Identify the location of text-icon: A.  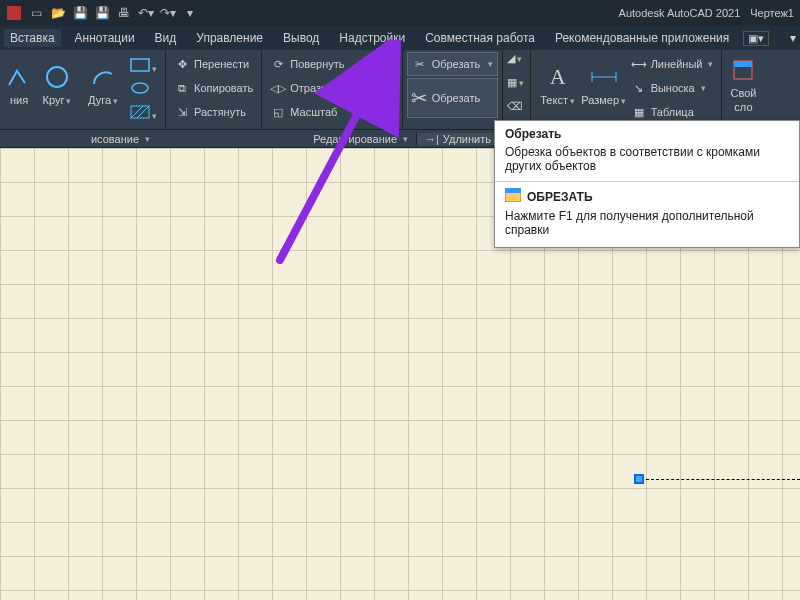
(558, 77).